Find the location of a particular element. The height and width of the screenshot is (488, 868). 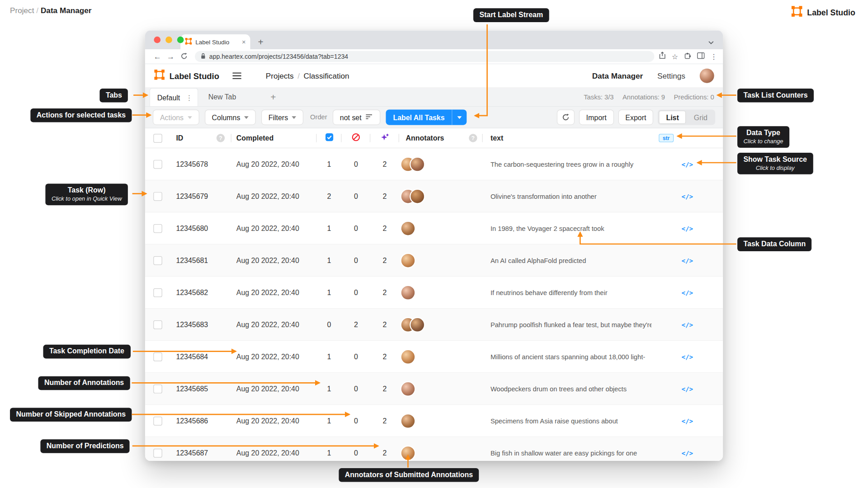

nav-settings: Settings is located at coordinates (671, 76).